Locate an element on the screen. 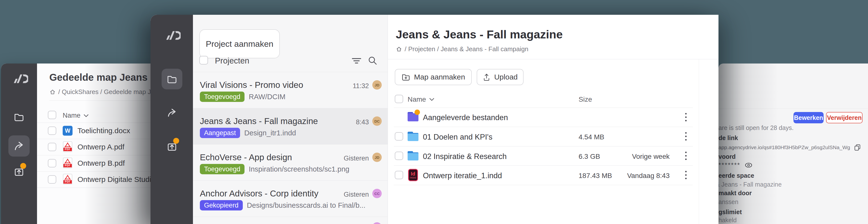  project-time: 8:43 is located at coordinates (363, 122).